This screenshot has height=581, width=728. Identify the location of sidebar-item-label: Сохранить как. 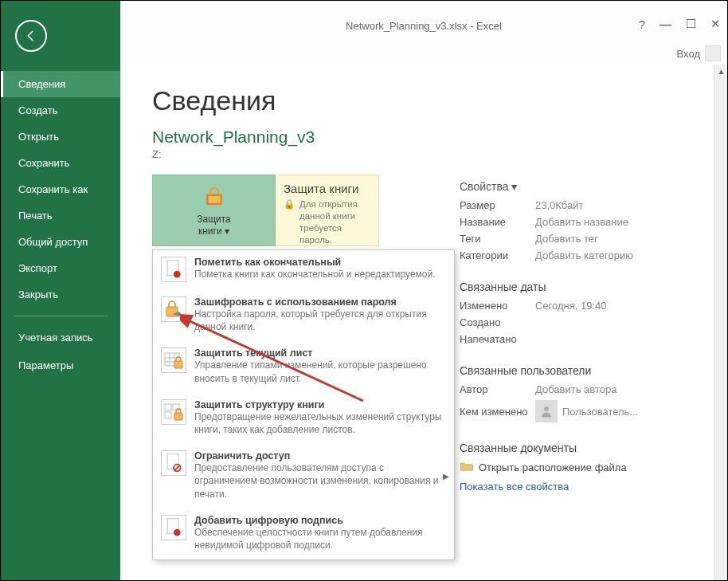
(53, 190).